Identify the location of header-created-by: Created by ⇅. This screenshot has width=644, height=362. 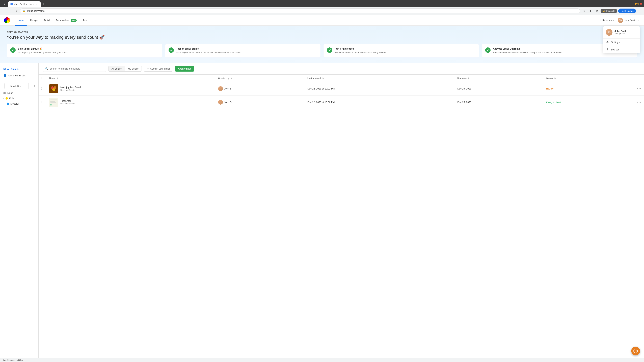
(260, 78).